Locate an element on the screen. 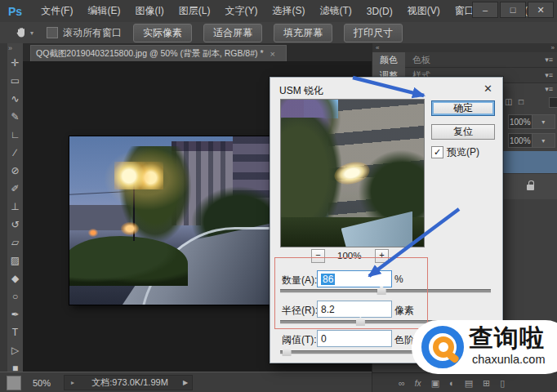  document-info-bar: ▸ 文档:973.0K/1.99M ▶ is located at coordinates (128, 382).